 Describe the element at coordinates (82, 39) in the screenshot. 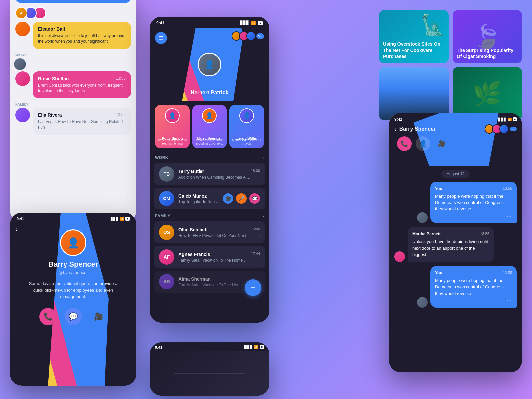

I see `message-preview: It is not always possible to jet off hal…` at that location.